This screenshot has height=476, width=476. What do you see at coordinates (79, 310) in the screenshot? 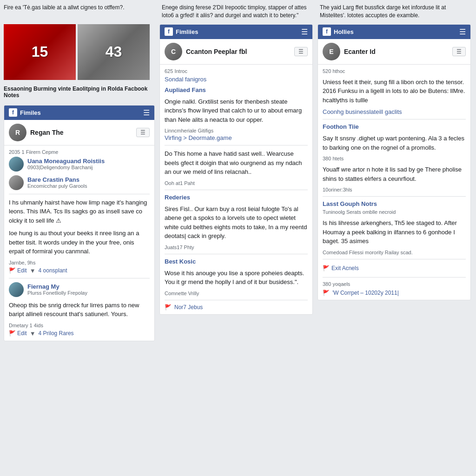
I see `post-text-2: Oheop this be snrig drreck fur lirres pa…` at bounding box center [79, 310].